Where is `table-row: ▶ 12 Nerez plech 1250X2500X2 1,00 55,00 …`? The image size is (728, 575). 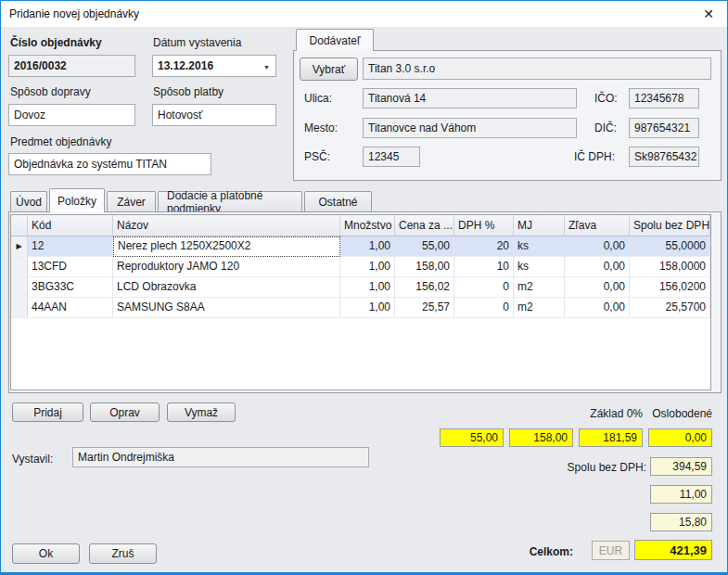
table-row: ▶ 12 Nerez plech 1250X2500X2 1,00 55,00 … is located at coordinates (361, 247).